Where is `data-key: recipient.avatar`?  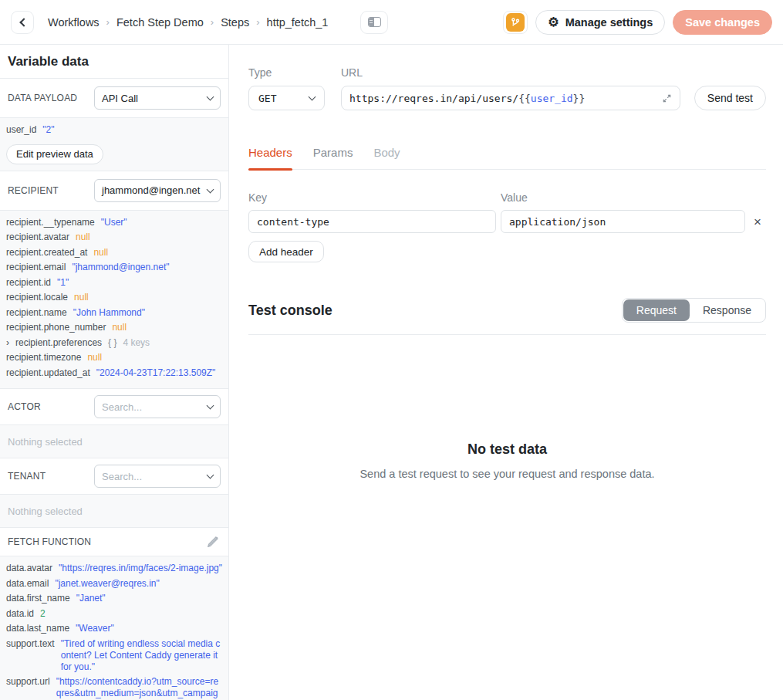
data-key: recipient.avatar is located at coordinates (38, 238).